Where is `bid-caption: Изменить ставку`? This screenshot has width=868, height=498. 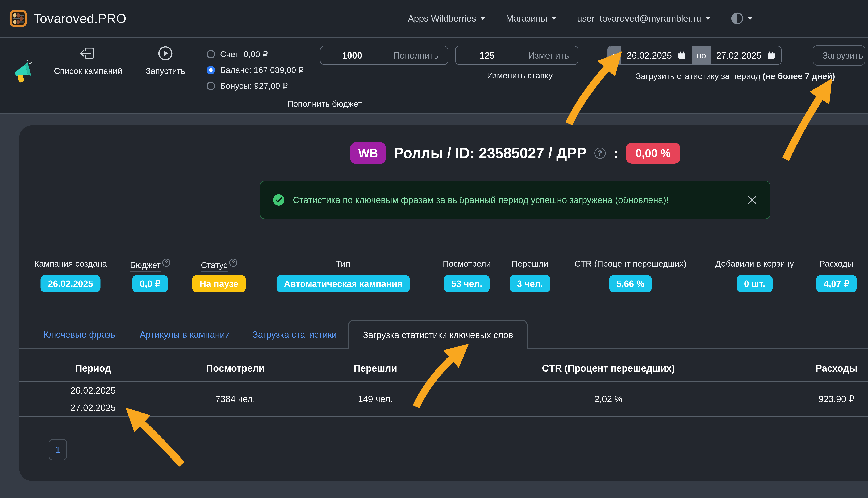
bid-caption: Изменить ставку is located at coordinates (520, 75).